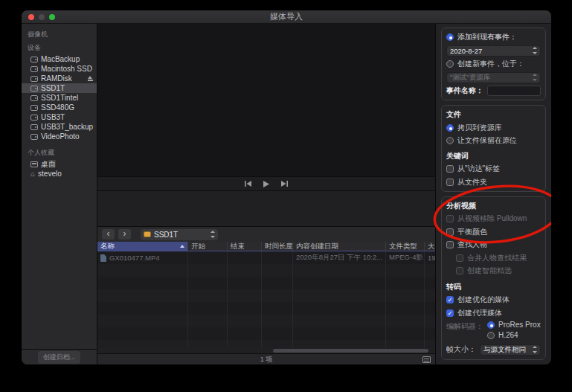 This screenshot has height=392, width=572. Describe the element at coordinates (266, 351) in the screenshot. I see `horizontal-scrollbar` at that location.